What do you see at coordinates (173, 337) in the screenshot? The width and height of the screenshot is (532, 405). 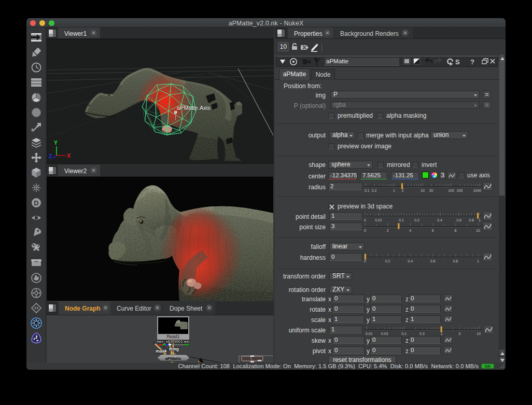 I see `svg-text: Read1` at bounding box center [173, 337].